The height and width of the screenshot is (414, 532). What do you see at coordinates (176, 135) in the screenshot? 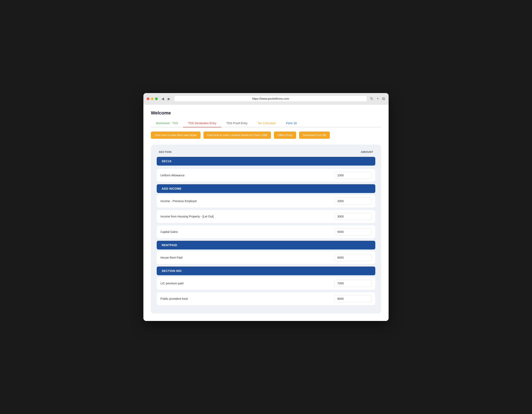
I see `rent-details-button: Click here to enter Rent paid detals` at bounding box center [176, 135].